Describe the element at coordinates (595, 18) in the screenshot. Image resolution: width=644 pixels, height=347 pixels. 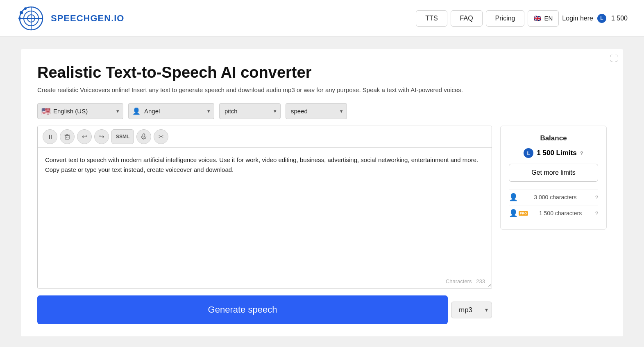
I see `login-area: Login here L 1 500` at that location.